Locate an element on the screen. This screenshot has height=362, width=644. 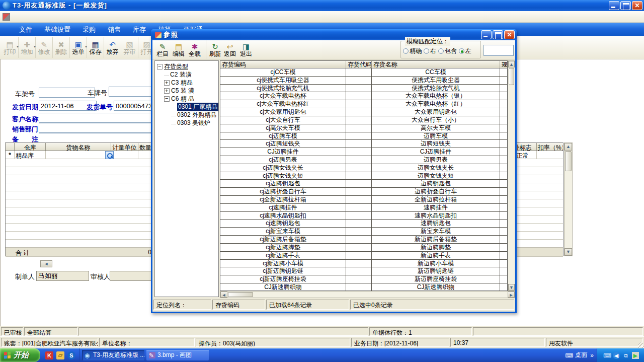
inventory-row: cj迈腾短钱夹 迈腾短钱夹 is located at coordinates (364, 144).